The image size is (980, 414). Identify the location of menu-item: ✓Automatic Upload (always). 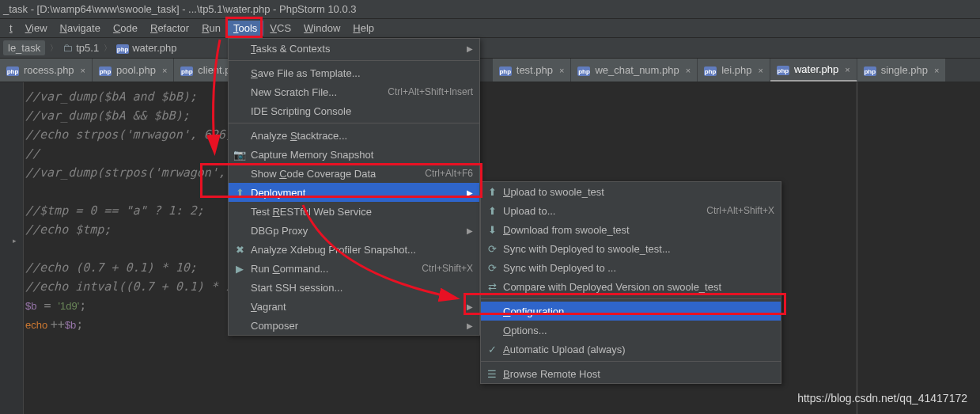
(631, 349).